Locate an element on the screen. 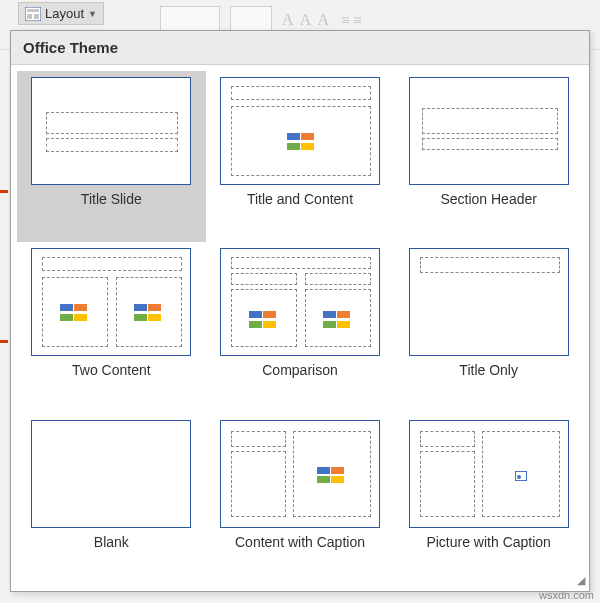 This screenshot has height=603, width=600. layout-label: Comparison is located at coordinates (300, 370).